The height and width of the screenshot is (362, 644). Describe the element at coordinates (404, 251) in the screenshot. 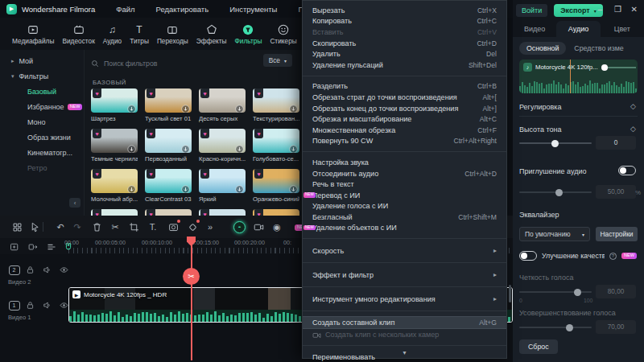

I see `menu-item-Скорость: Скорость▸` at that location.